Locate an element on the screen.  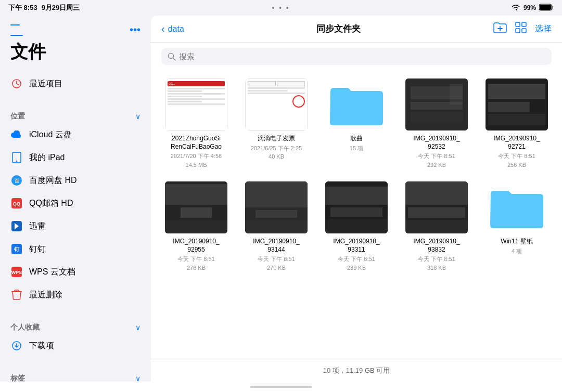
status-bar-left: 下午 8:53 9月29日周三 is located at coordinates (44, 8).